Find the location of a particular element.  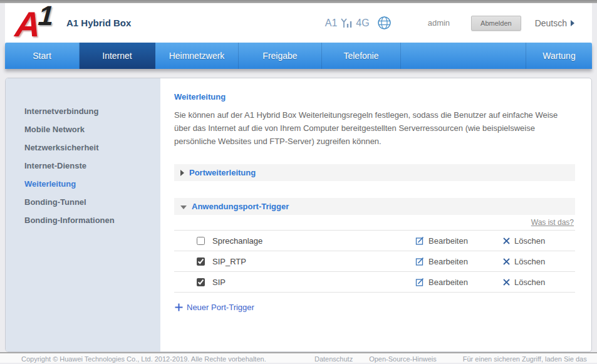

sidebar-item-internetverbindung: Internetverbindung is located at coordinates (83, 112).